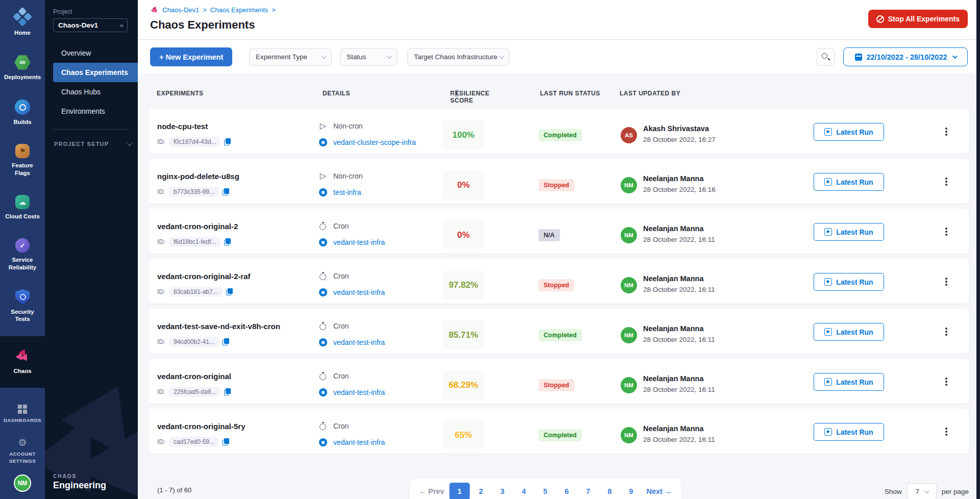 This screenshot has width=980, height=499. What do you see at coordinates (22, 457) in the screenshot?
I see `account-settings-label: ACCOUNT SETTINGS` at bounding box center [22, 457].